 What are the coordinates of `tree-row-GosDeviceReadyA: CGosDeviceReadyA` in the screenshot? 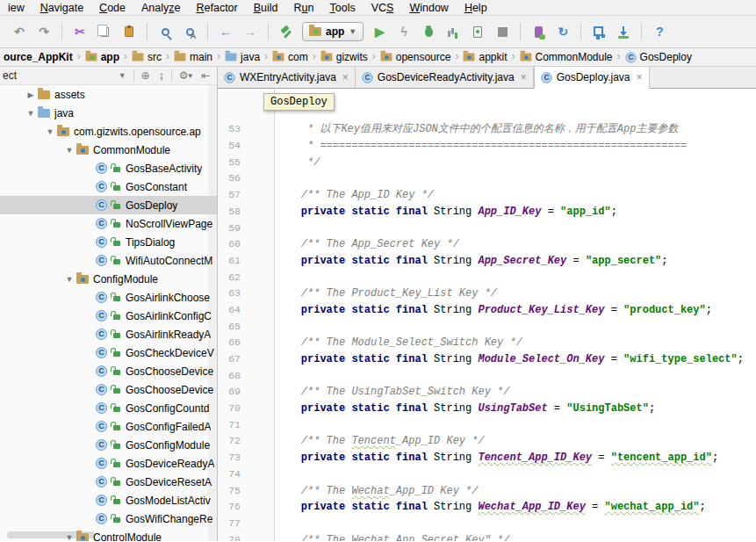 It's located at (109, 464).